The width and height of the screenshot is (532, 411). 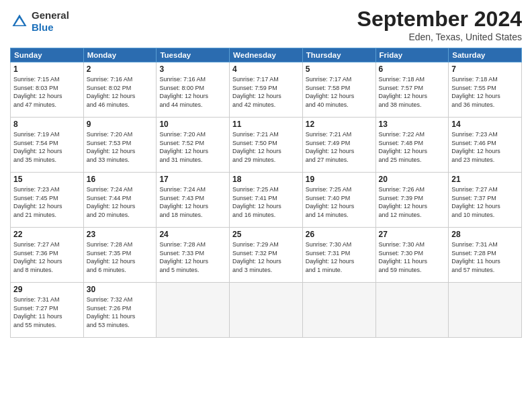 I want to click on calendar-cell: 23Sunrise: 7:28 AMSunset: 7:35 PMDayligh…, so click(x=120, y=255).